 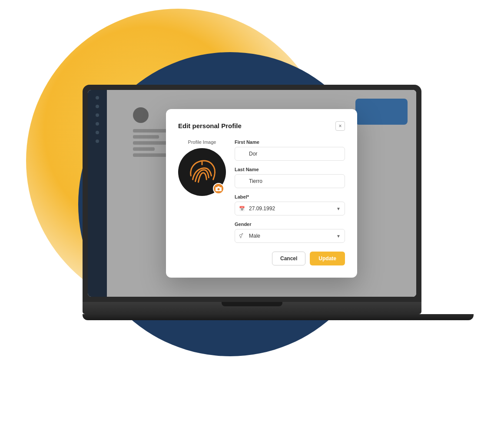 What do you see at coordinates (340, 126) in the screenshot?
I see `modal-close-button: ×` at bounding box center [340, 126].